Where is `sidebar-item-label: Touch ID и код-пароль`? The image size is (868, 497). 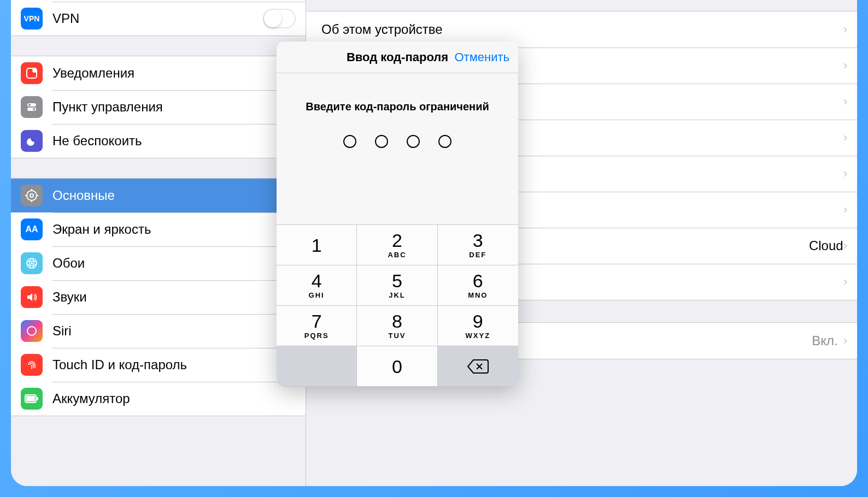 sidebar-item-label: Touch ID и код-пароль is located at coordinates (174, 365).